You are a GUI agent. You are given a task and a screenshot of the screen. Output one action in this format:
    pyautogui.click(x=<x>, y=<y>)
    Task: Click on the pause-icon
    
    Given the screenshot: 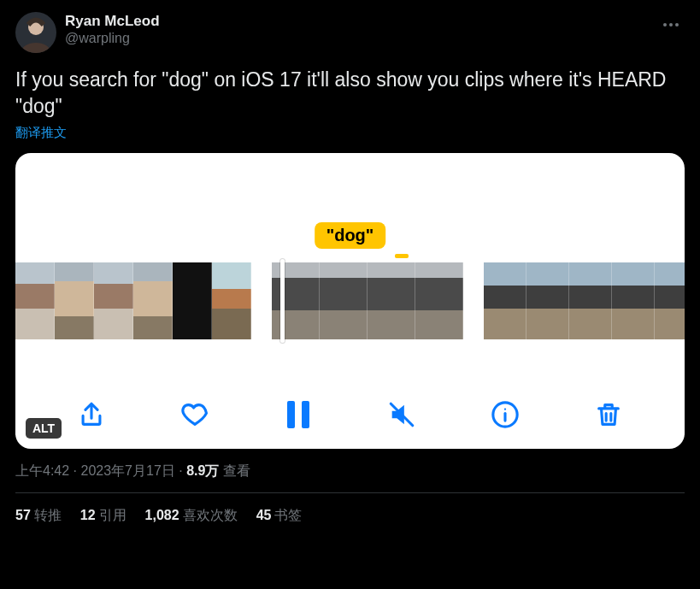 What is the action you would take?
    pyautogui.click(x=298, y=415)
    